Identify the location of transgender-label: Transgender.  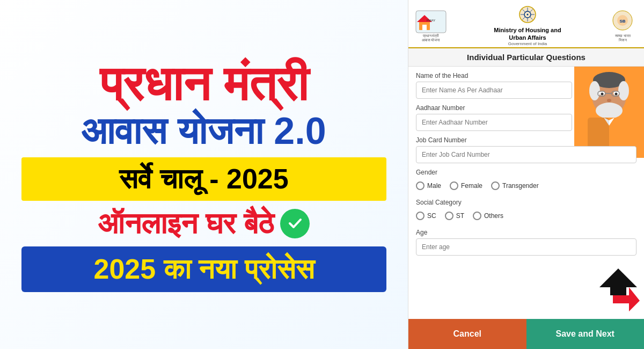
(521, 186).